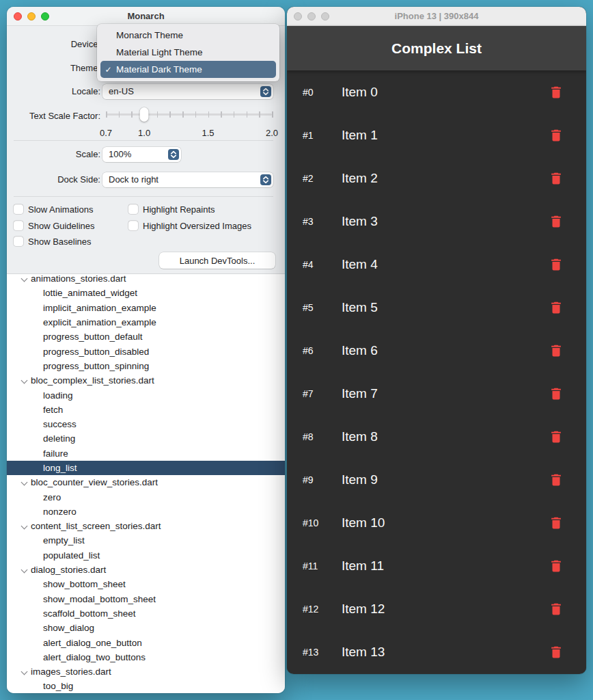  What do you see at coordinates (189, 70) in the screenshot?
I see `menu-item: ✓ Material Dark Theme` at bounding box center [189, 70].